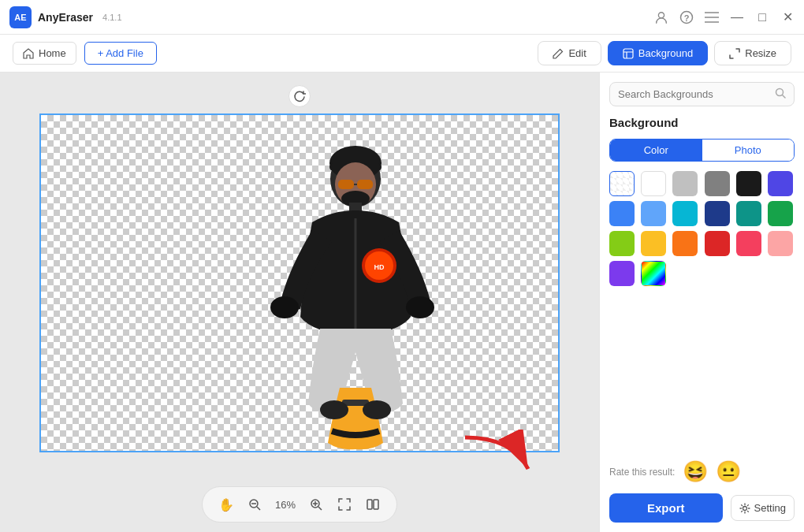 This screenshot has width=804, height=532. What do you see at coordinates (622, 184) in the screenshot?
I see `color-transparent` at bounding box center [622, 184].